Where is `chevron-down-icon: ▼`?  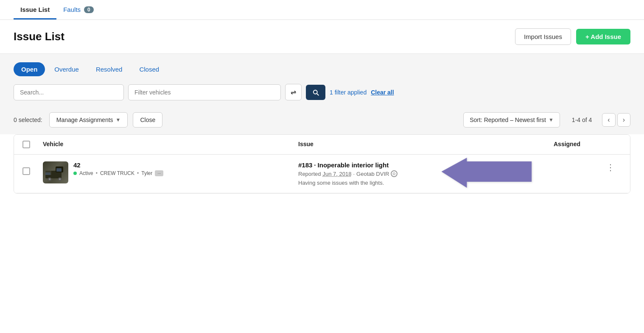
chevron-down-icon: ▼ is located at coordinates (118, 120).